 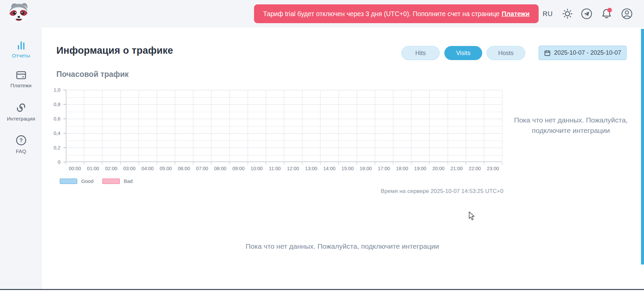 I want to click on notification-dot, so click(x=610, y=10).